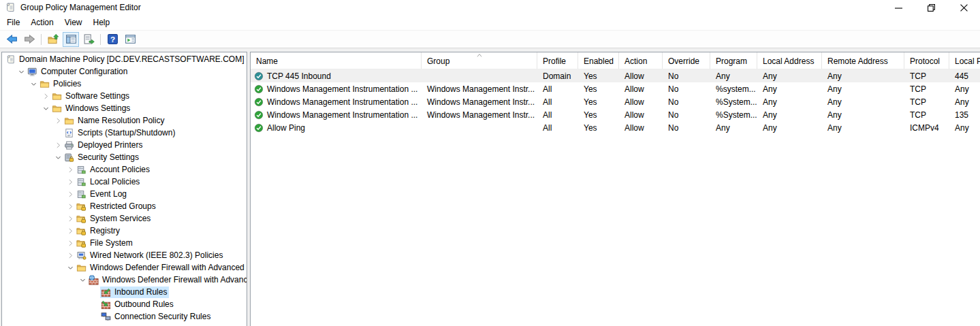 The image size is (980, 326). What do you see at coordinates (127, 133) in the screenshot?
I see `tree-item-label: Scripts (Startup/Shutdown)` at bounding box center [127, 133].